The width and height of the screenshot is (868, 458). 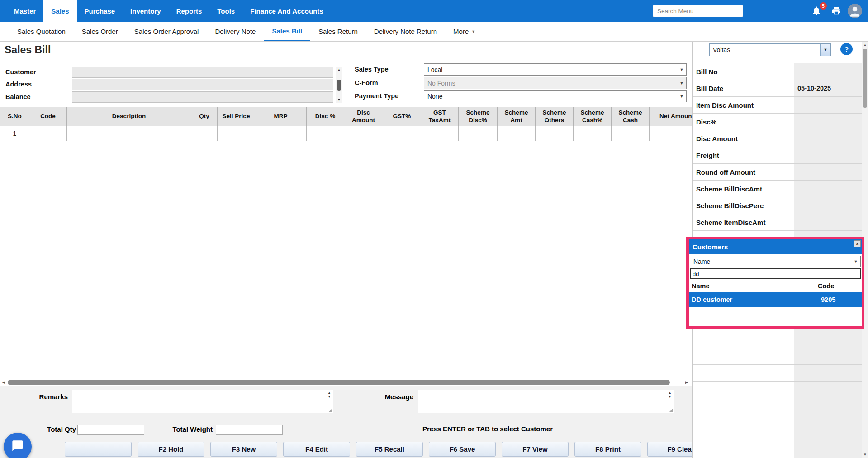 I want to click on scrollbar-thumb, so click(x=339, y=85).